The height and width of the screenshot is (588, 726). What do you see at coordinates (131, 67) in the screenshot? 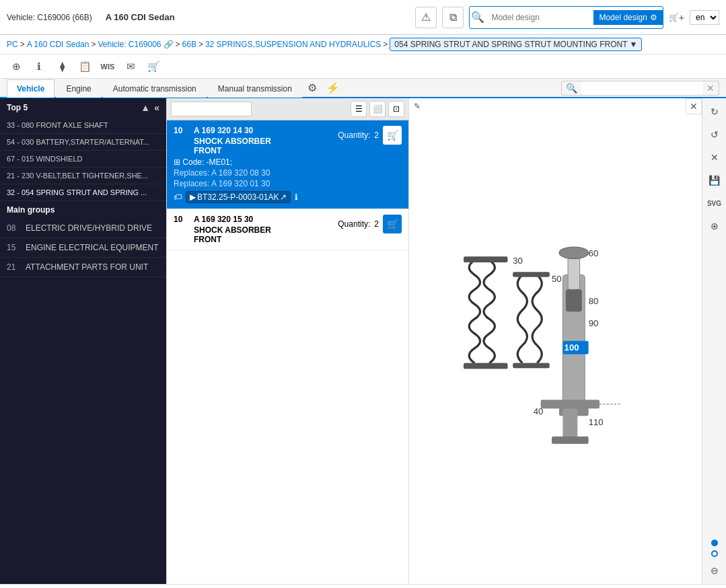
I see `mail-toolbar-icon: ✉` at bounding box center [131, 67].